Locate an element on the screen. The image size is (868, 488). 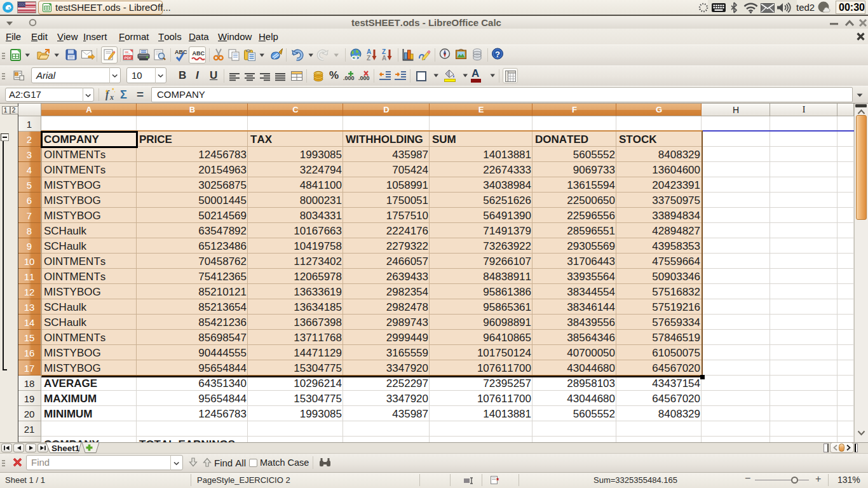
svg-text: PDF is located at coordinates (128, 58).